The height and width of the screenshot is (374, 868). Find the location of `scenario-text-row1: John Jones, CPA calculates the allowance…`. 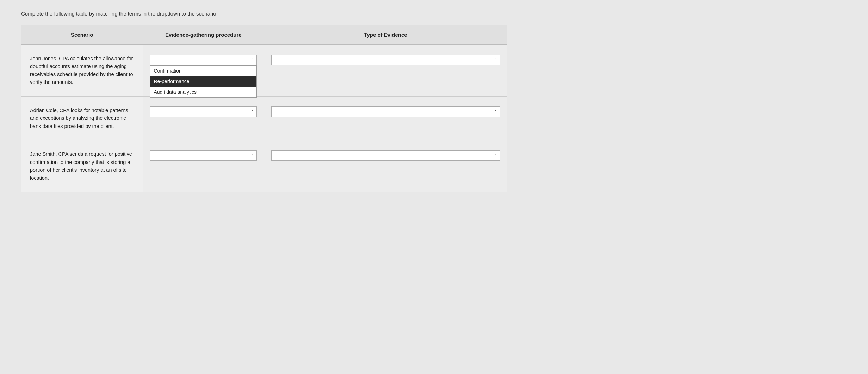

scenario-text-row1: John Jones, CPA calculates the allowance… is located at coordinates (82, 70).